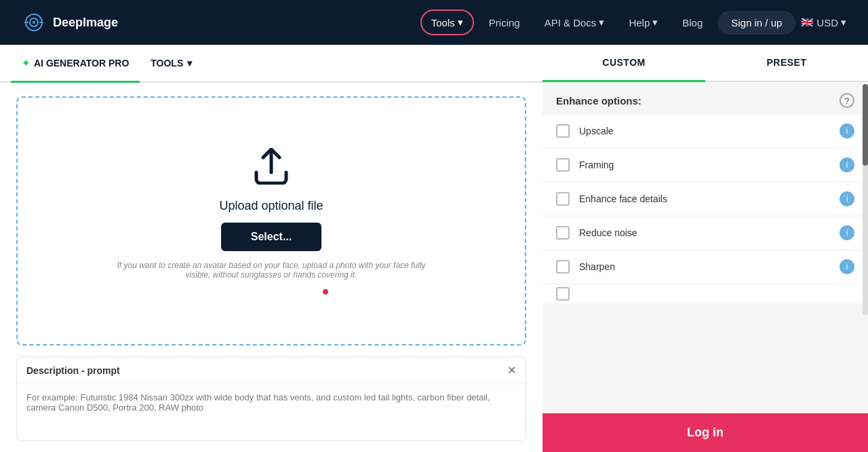 This screenshot has height=452, width=868. Describe the element at coordinates (171, 64) in the screenshot. I see `tab-tools: TOOLS ▾` at that location.